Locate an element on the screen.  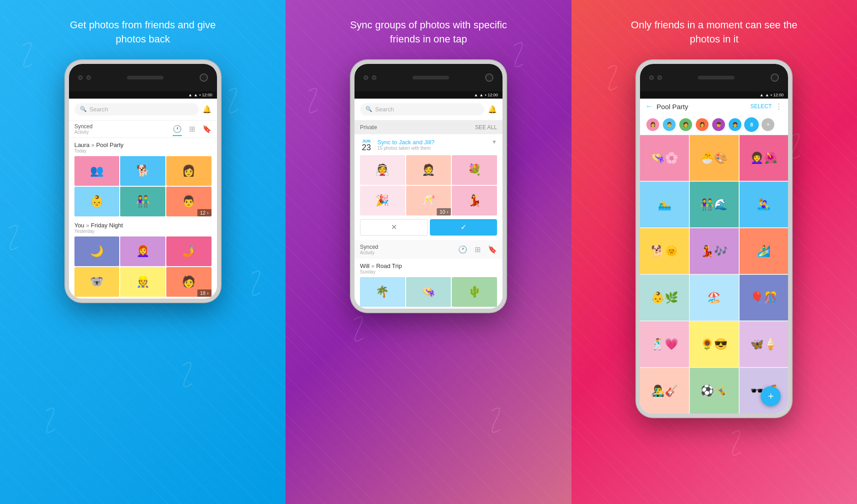
avatar-4: 👩 is located at coordinates (702, 125).